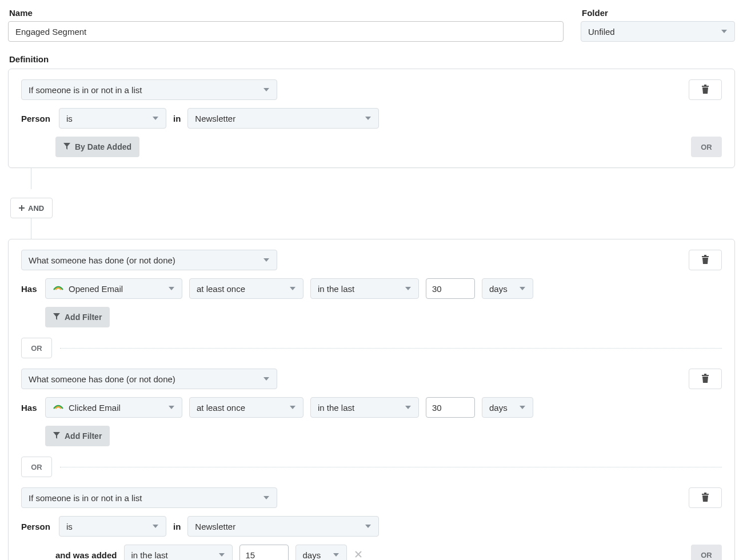  What do you see at coordinates (358, 555) in the screenshot?
I see `remove-filter-button` at bounding box center [358, 555].